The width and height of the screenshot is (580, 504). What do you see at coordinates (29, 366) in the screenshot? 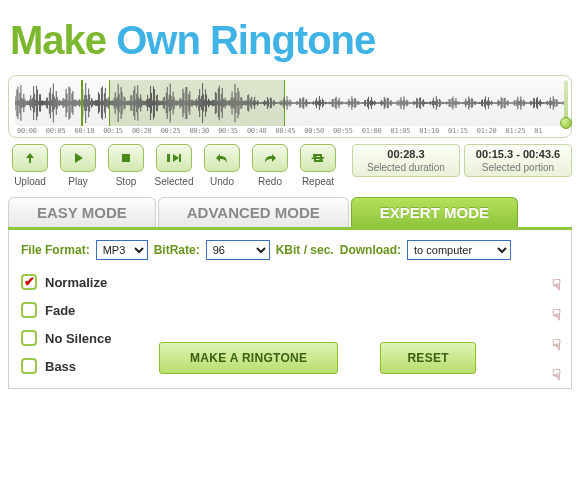
I see `bass-checkbox` at bounding box center [29, 366].